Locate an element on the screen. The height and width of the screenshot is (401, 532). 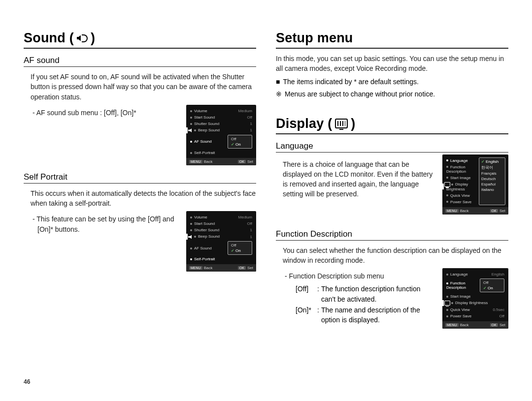
function-description-body: You can select whether the function desc… is located at coordinates (396, 256).